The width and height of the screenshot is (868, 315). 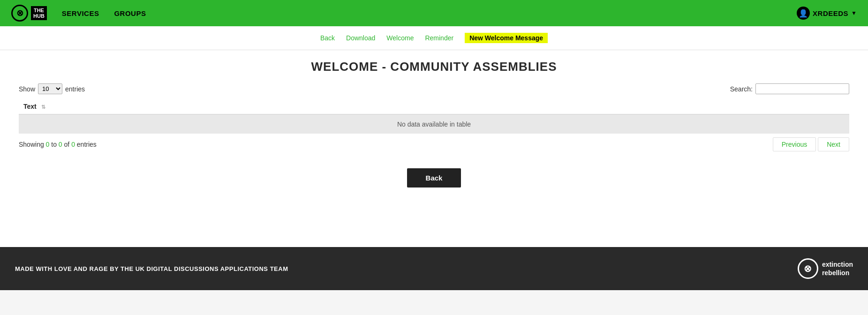 I want to click on back-button: Back, so click(x=434, y=178).